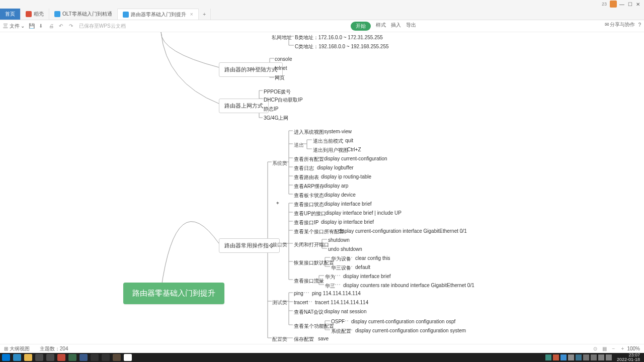 The height and width of the screenshot is (362, 644). I want to click on node-if-flow-hw-cmd: display interface brief, so click(367, 277).